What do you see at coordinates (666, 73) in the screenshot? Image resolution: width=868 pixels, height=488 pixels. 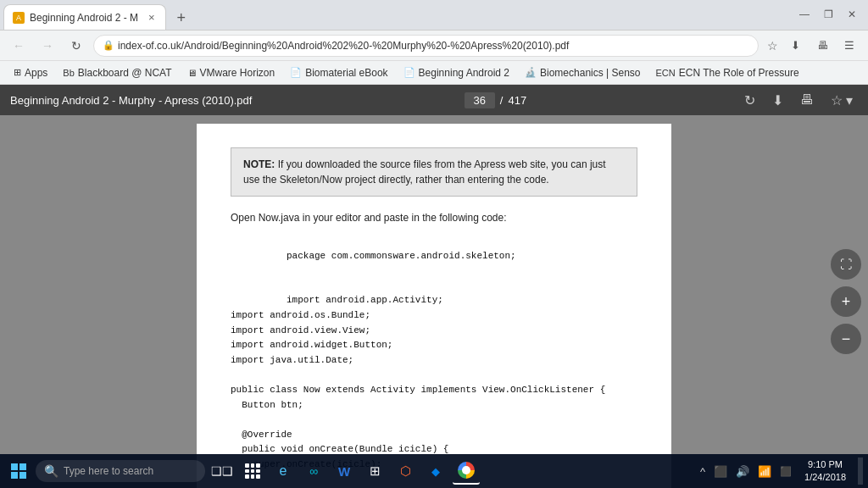 I see `ecn-icon: ECN` at bounding box center [666, 73].